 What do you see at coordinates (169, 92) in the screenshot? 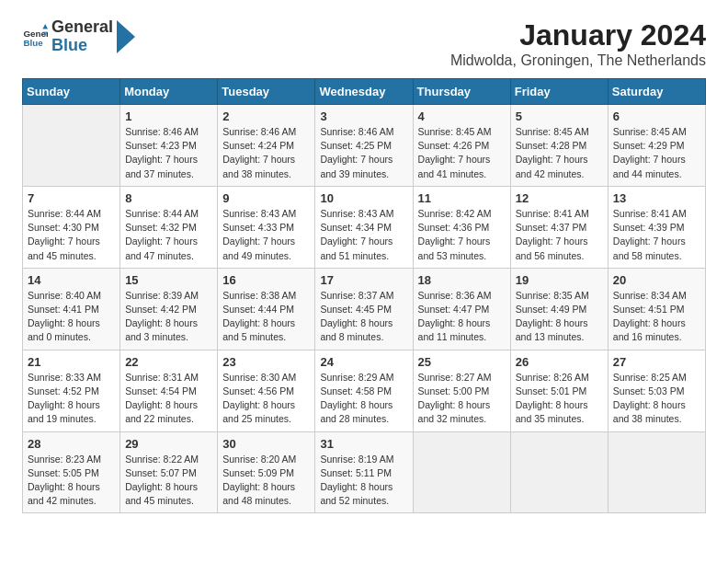
I see `column-header-monday: Monday` at bounding box center [169, 92].